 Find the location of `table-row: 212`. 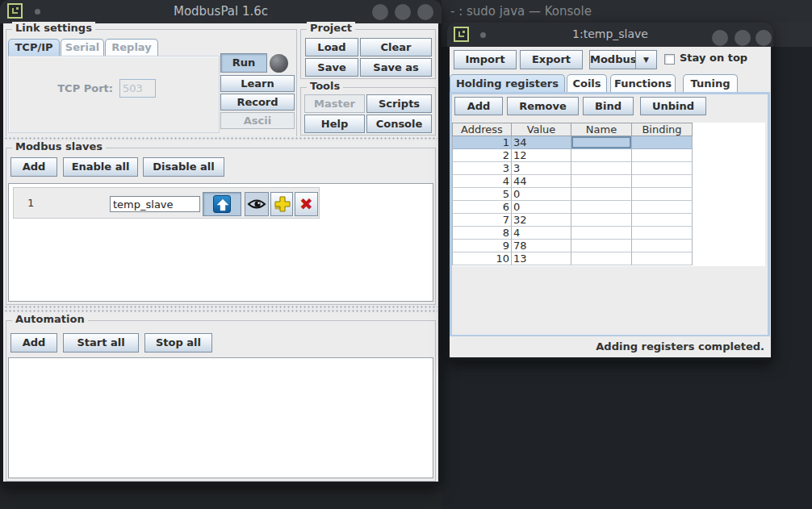

table-row: 212 is located at coordinates (572, 156).